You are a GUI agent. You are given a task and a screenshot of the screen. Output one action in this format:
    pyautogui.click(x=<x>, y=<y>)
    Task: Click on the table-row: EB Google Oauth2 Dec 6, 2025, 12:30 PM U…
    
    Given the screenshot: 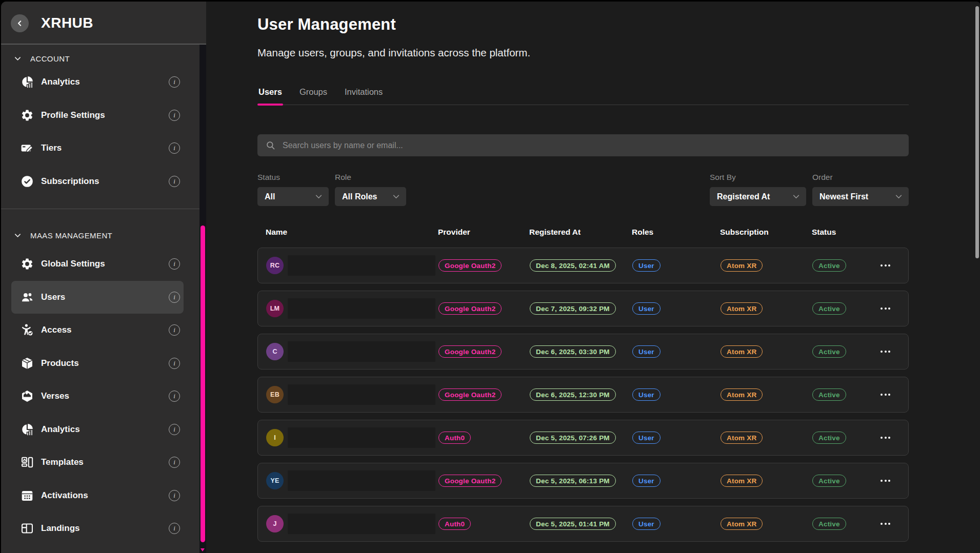 What is the action you would take?
    pyautogui.click(x=583, y=395)
    